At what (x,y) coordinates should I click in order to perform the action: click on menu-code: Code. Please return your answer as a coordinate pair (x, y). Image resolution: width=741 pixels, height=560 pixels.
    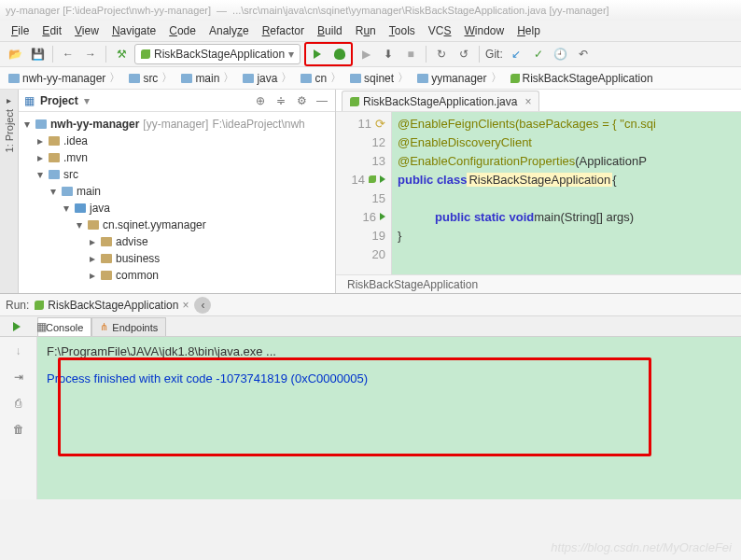
    Looking at the image, I should click on (183, 31).